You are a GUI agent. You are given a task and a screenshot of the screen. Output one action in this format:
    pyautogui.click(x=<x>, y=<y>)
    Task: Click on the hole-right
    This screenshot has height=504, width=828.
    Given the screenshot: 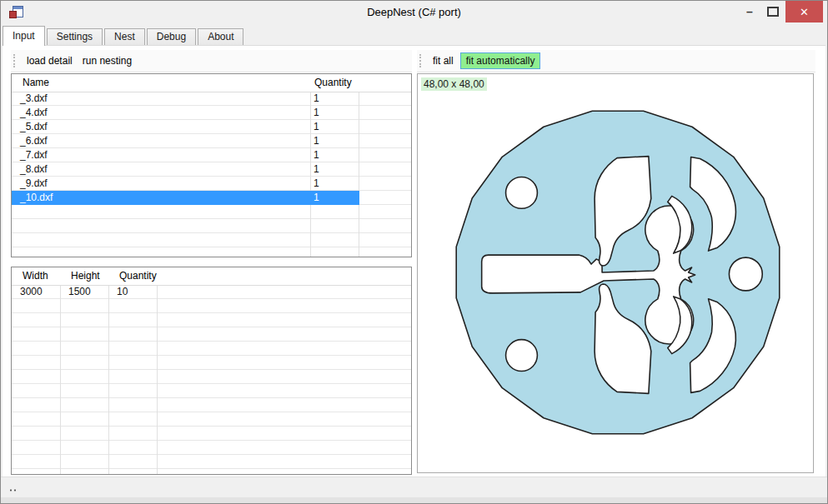 What is the action you would take?
    pyautogui.click(x=745, y=274)
    